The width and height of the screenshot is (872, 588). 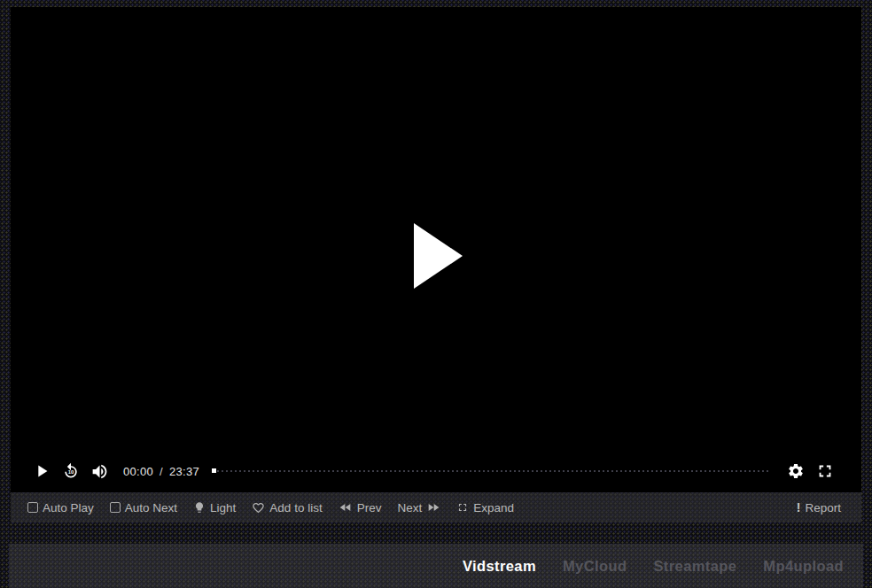 I want to click on prev-label: Prev, so click(x=370, y=508).